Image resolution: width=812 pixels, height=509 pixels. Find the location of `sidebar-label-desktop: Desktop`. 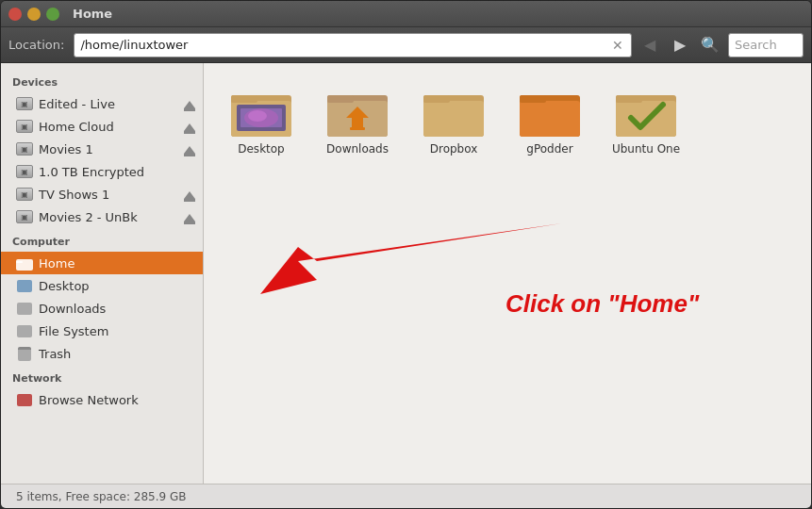

sidebar-label-desktop: Desktop is located at coordinates (64, 287).